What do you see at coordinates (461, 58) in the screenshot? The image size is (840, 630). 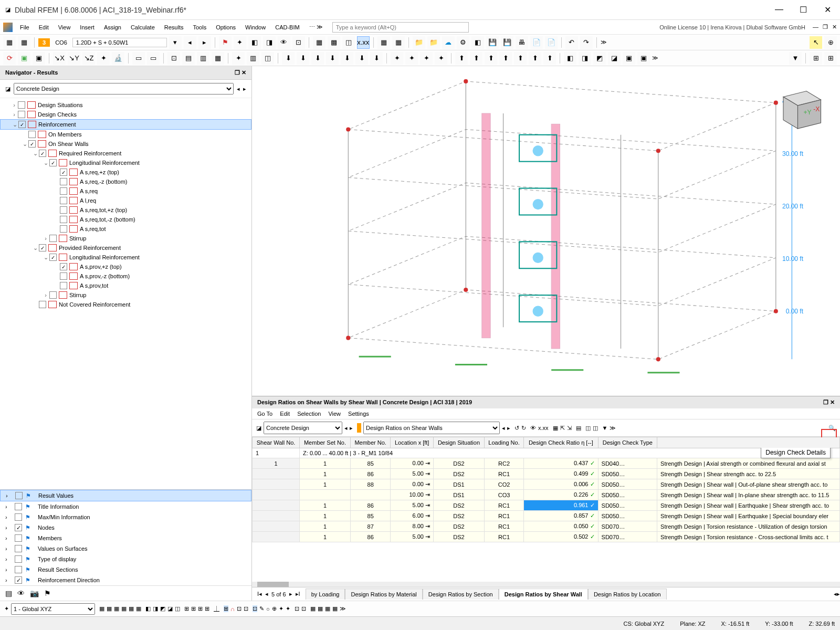 I see `tool-icon: ⬆` at bounding box center [461, 58].